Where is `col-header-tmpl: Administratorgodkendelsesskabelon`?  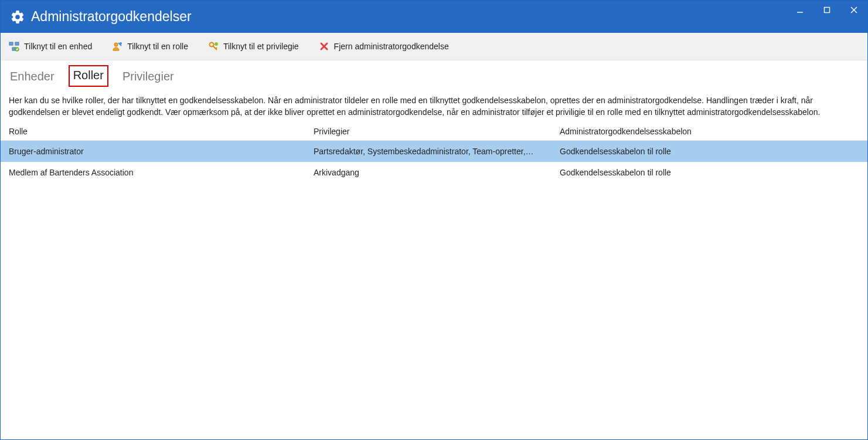
col-header-tmpl: Administratorgodkendelsesskabelon is located at coordinates (709, 131).